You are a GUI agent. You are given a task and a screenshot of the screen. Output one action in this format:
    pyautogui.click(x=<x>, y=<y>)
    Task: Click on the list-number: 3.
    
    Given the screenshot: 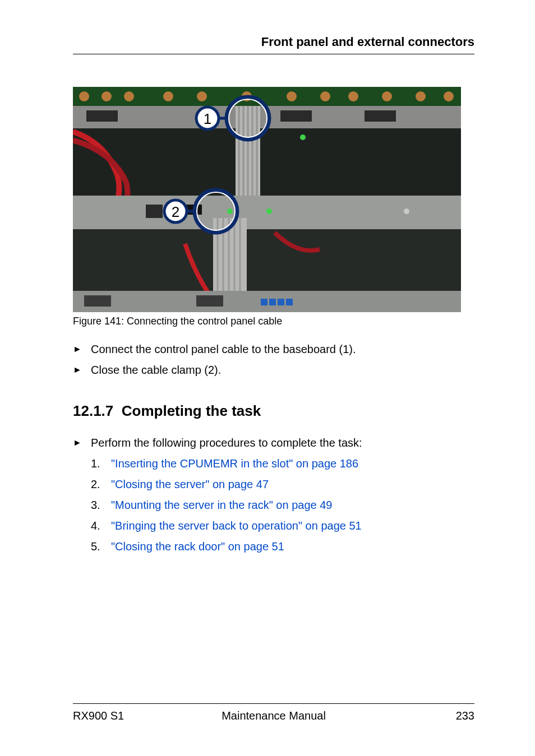 What is the action you would take?
    pyautogui.click(x=101, y=505)
    